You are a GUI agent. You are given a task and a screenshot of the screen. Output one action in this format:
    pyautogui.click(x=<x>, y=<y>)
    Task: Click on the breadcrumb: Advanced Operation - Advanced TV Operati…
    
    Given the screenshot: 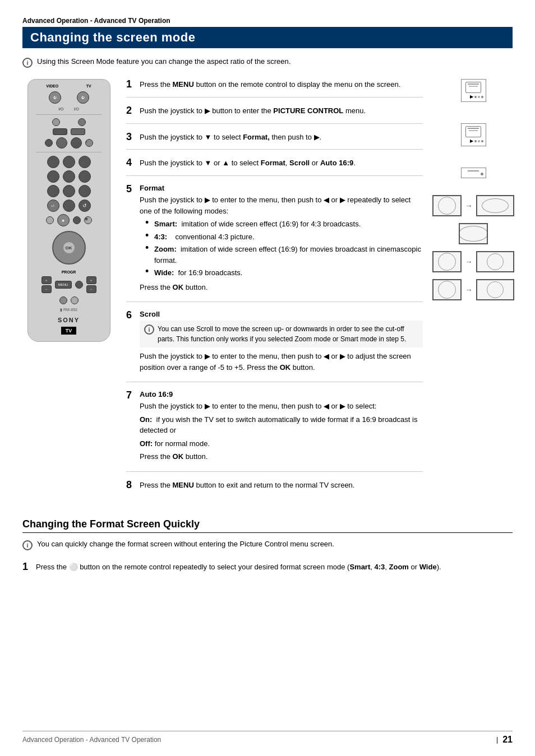 What is the action you would take?
    pyautogui.click(x=268, y=21)
    